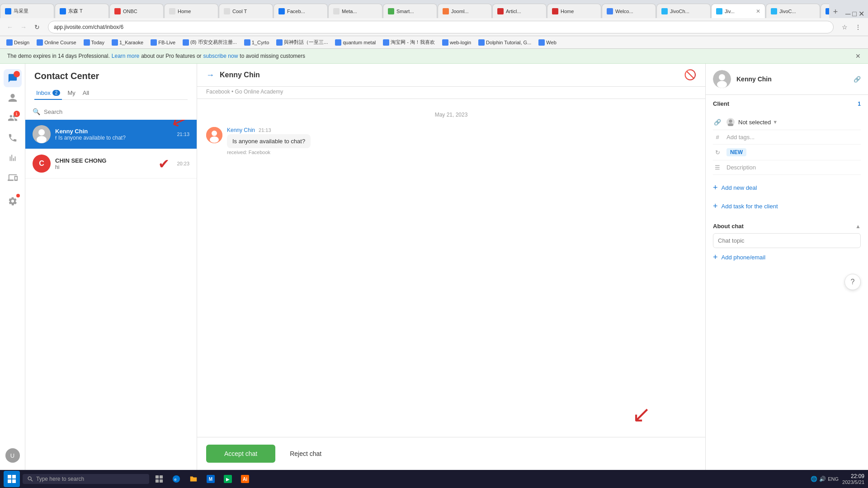  I want to click on add-new-deal-row: + Add new deal, so click(787, 188).